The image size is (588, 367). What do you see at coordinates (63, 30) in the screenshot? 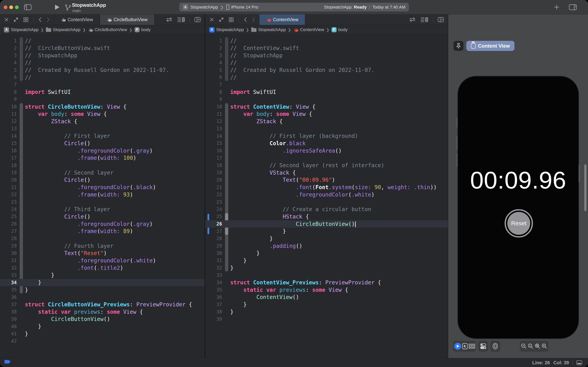
I see `breadcrumb-item: StopwatchApp` at bounding box center [63, 30].